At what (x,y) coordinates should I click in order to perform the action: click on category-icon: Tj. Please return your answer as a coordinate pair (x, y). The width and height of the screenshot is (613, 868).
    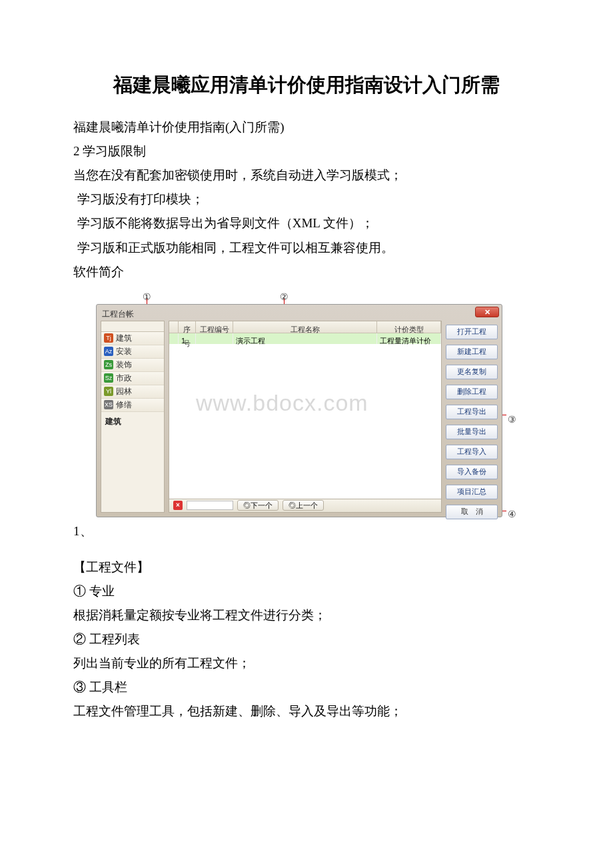
    Looking at the image, I should click on (109, 338).